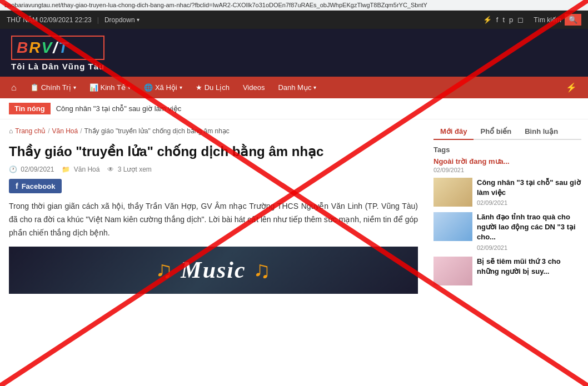  I want to click on date-value: 02/09/2021, so click(37, 169).